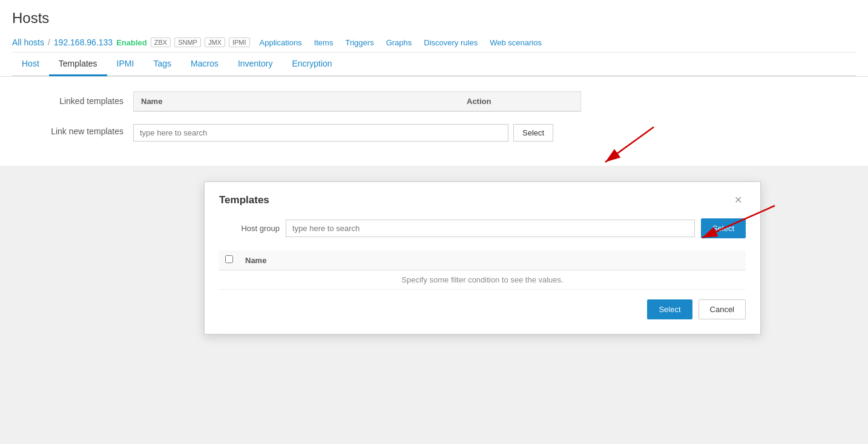  What do you see at coordinates (132, 42) in the screenshot?
I see `status-badge: Enabled` at bounding box center [132, 42].